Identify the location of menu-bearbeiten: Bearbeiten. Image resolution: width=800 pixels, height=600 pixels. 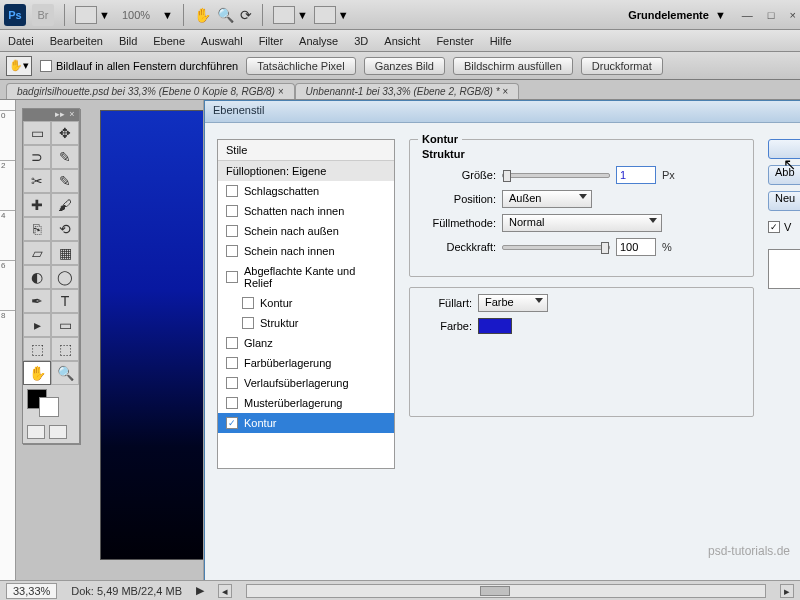
(76, 41).